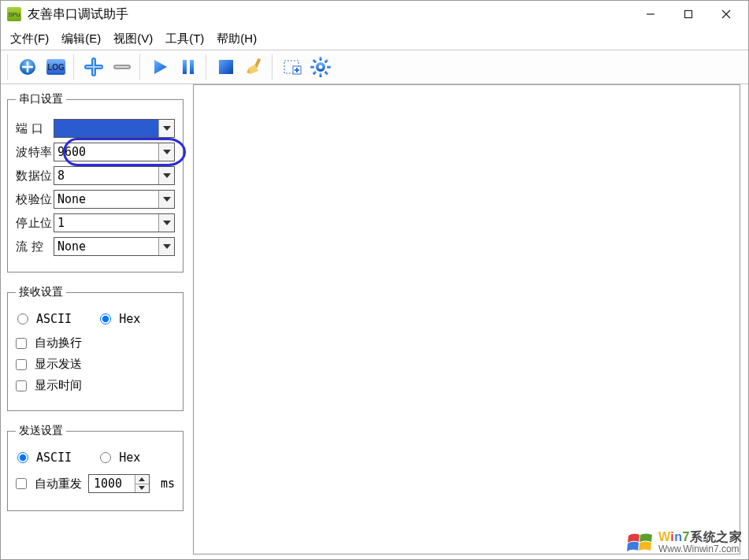 The image size is (749, 560). What do you see at coordinates (14, 14) in the screenshot?
I see `app-icon: SPu` at bounding box center [14, 14].